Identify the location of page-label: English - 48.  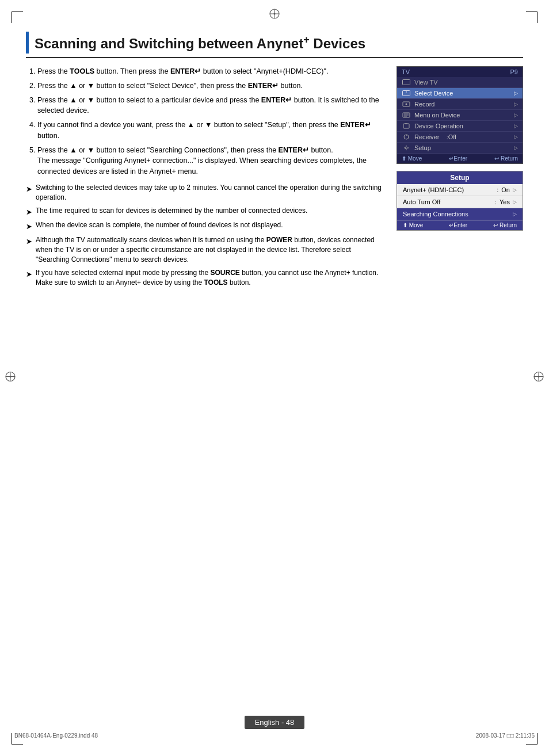
(275, 723).